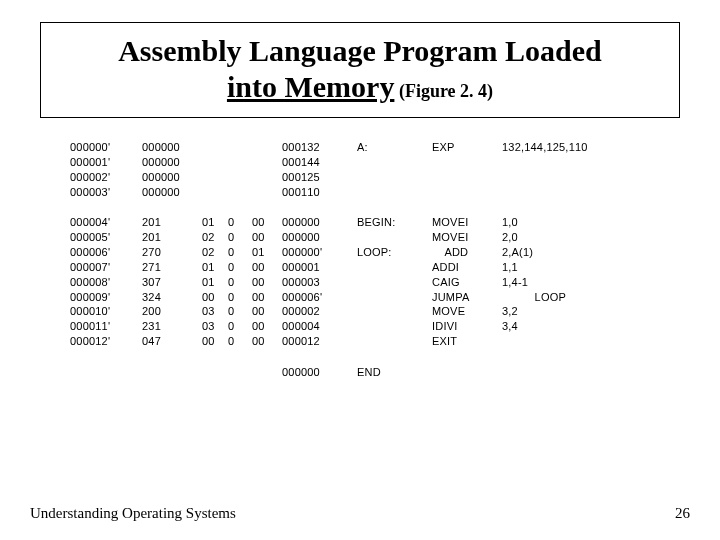 The height and width of the screenshot is (540, 720). Describe the element at coordinates (360, 312) in the screenshot. I see `listing-row: 000010'20003000000002MOVE3,2` at that location.